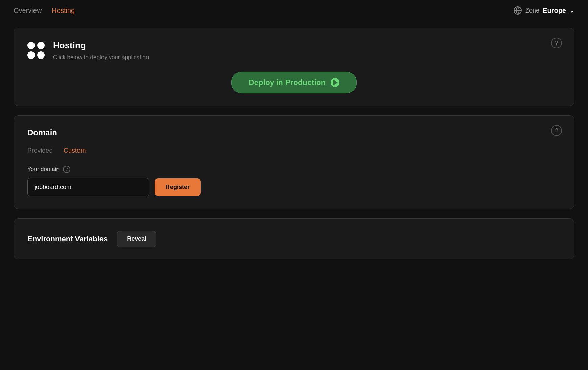 This screenshot has width=588, height=370. What do you see at coordinates (43, 169) in the screenshot?
I see `domain-label-text: Your domain` at bounding box center [43, 169].